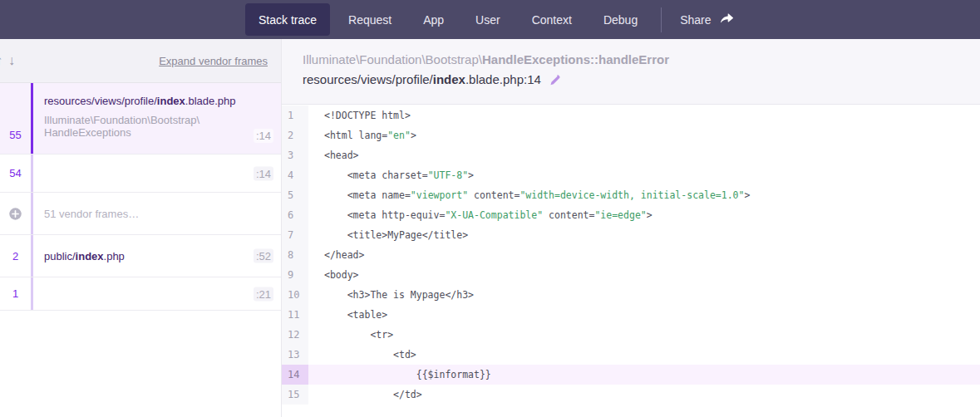 Image resolution: width=980 pixels, height=417 pixels. I want to click on prev-frame-arrow-icon: ↑, so click(2, 61).